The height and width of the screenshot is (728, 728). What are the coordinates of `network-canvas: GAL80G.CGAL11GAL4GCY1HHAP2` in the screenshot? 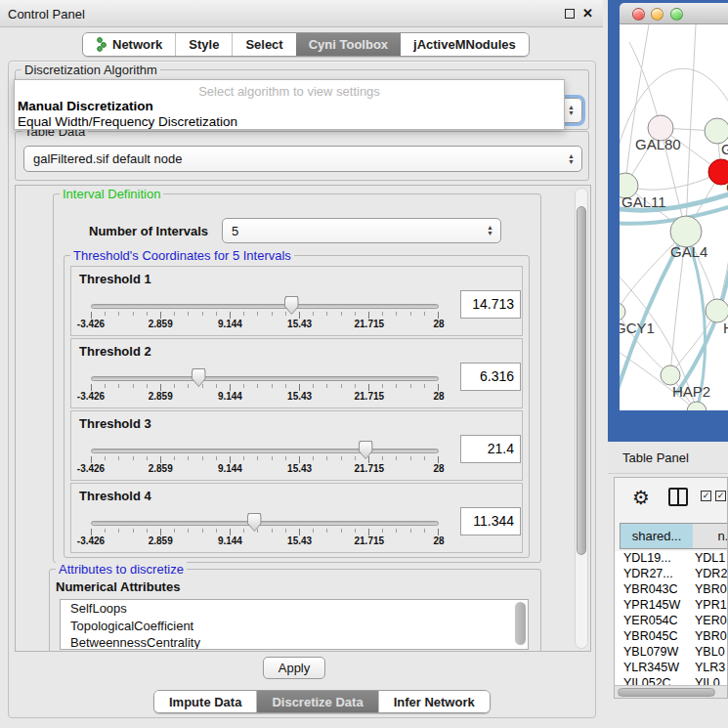 It's located at (674, 217).